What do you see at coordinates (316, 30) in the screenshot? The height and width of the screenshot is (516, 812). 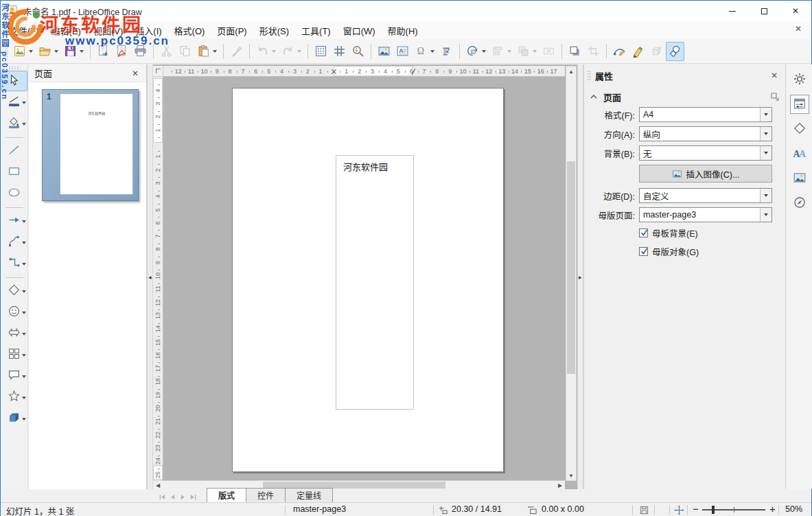 I see `menu-item-7: 工具(T)` at bounding box center [316, 30].